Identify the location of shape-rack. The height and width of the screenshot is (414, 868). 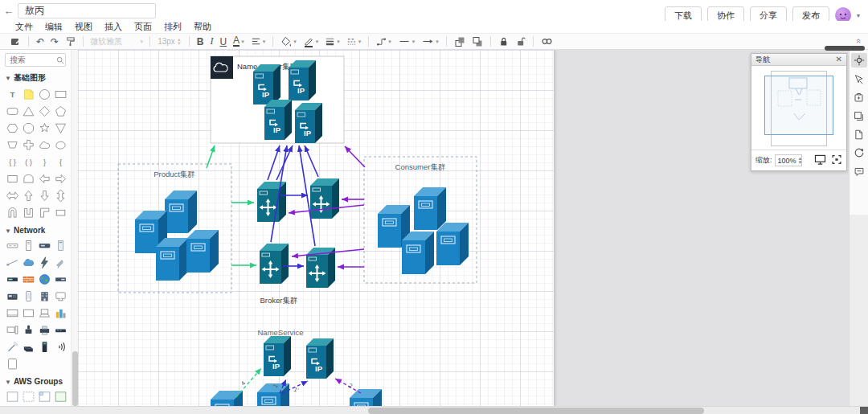
(13, 246).